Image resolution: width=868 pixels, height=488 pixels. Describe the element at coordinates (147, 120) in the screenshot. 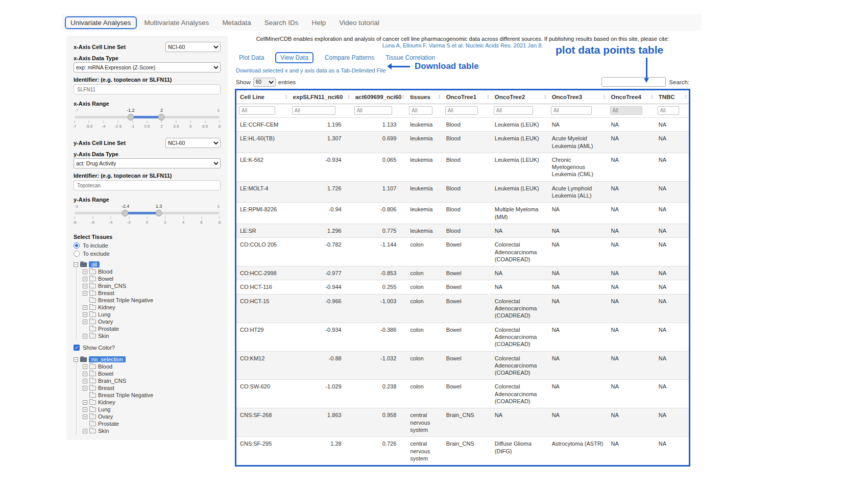

I see `x-axis-range-slider: -78-1.22-7-5.5-4-2.5-10.523.556.58` at that location.